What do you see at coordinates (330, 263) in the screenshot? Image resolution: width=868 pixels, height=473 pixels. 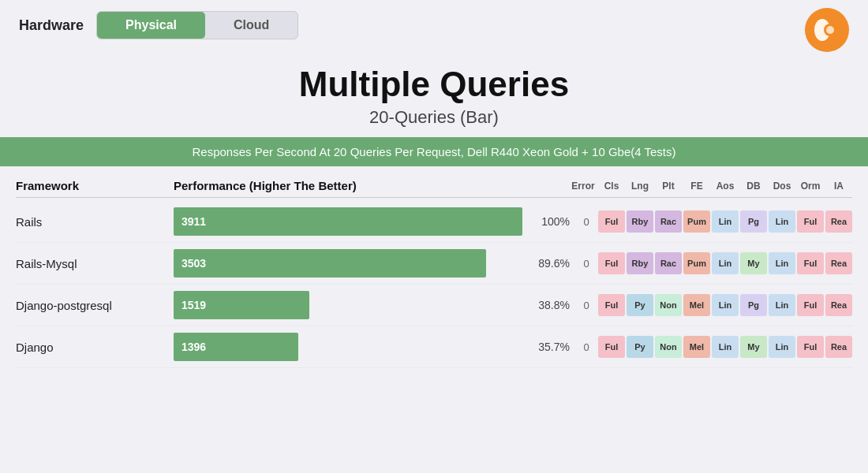 I see `bar: 3503` at bounding box center [330, 263].